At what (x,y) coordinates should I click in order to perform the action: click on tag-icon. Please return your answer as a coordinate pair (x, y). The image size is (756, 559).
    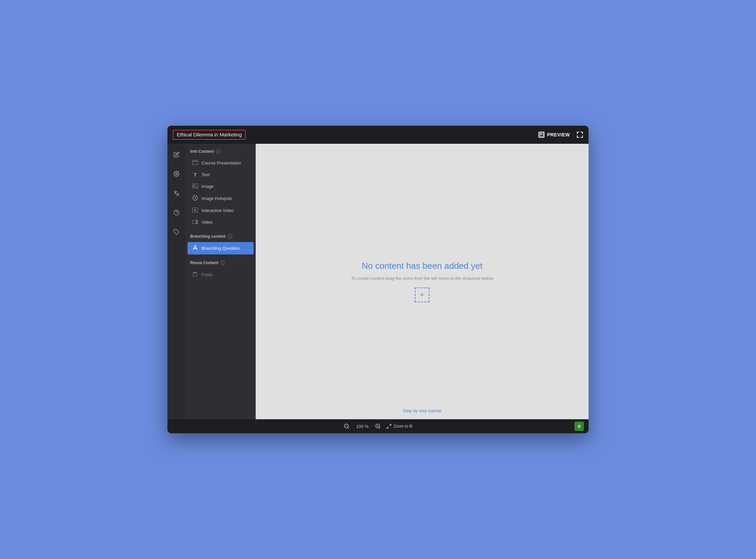
    Looking at the image, I should click on (177, 232).